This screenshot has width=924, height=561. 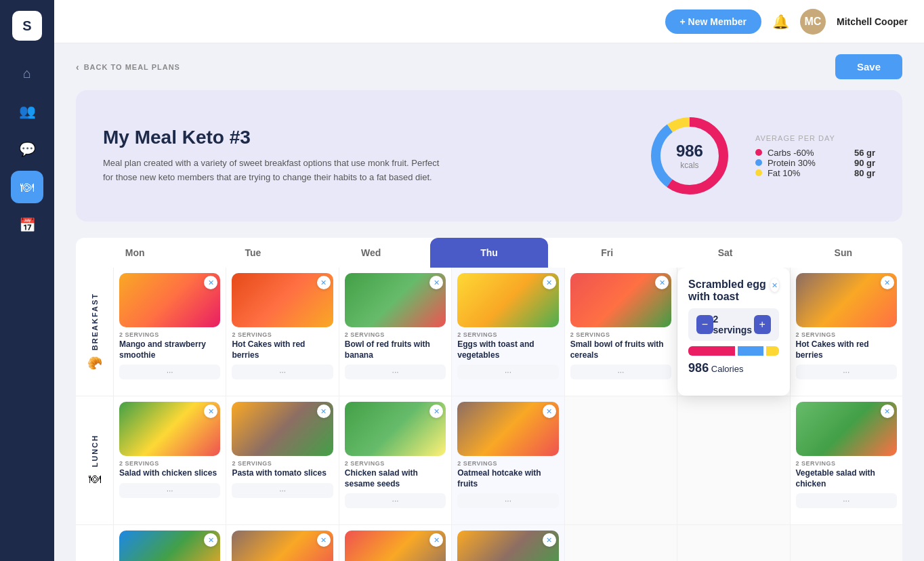 What do you see at coordinates (762, 325) in the screenshot?
I see `increase-servings-button: +` at bounding box center [762, 325].